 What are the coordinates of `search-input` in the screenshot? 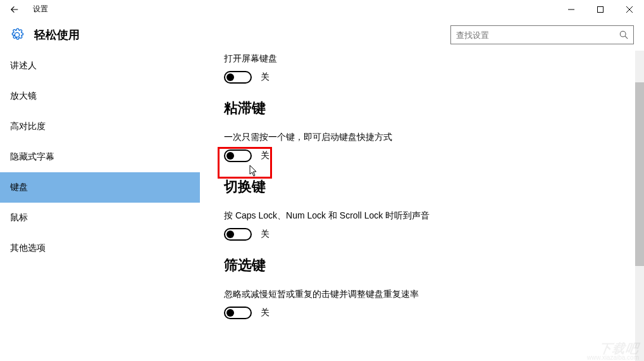 It's located at (533, 35).